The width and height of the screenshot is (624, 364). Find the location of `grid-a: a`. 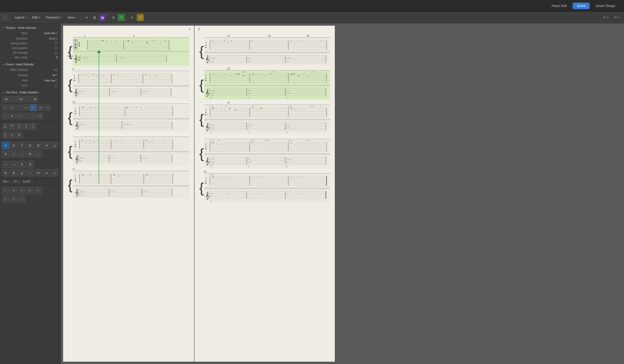

grid-a: a is located at coordinates (47, 173).